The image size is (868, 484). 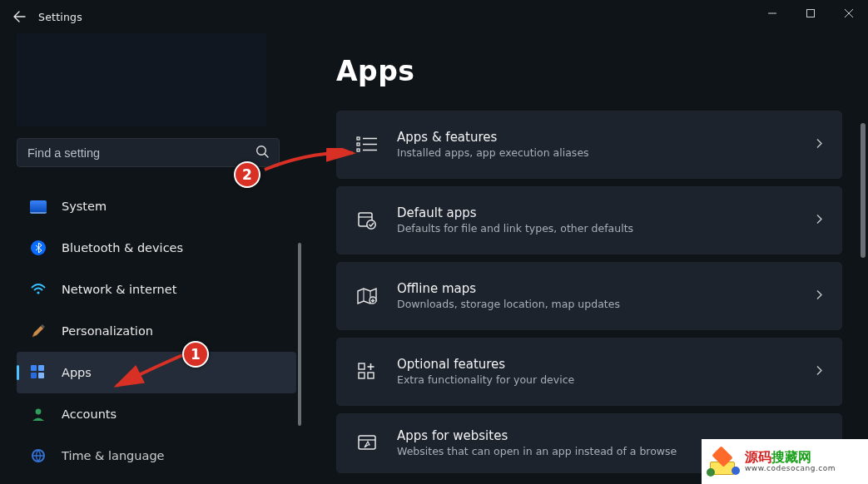 I want to click on user-icon, so click(x=38, y=414).